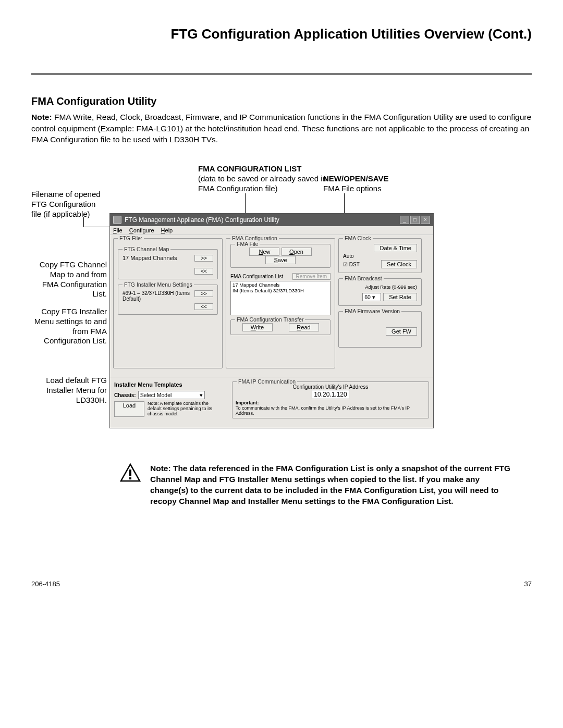 This screenshot has height=728, width=563. What do you see at coordinates (280, 260) in the screenshot?
I see `save-button: Save` at bounding box center [280, 260].